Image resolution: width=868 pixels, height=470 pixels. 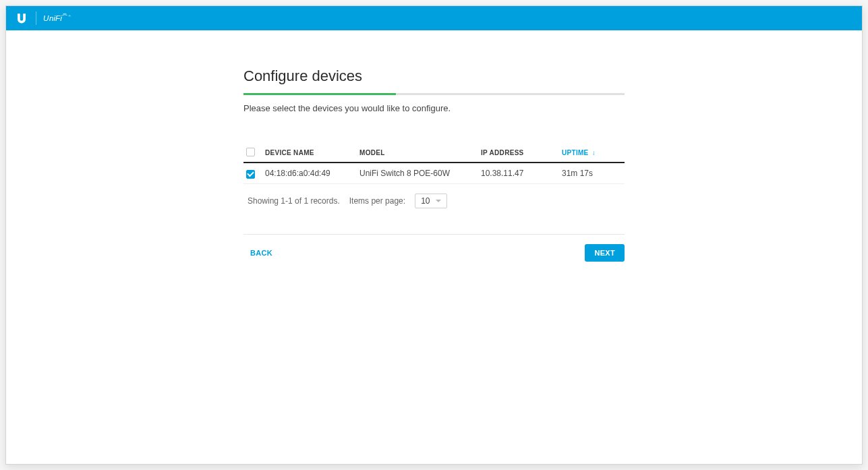 I want to click on row-model: UniFi Switch 8 POE-60W, so click(x=420, y=173).